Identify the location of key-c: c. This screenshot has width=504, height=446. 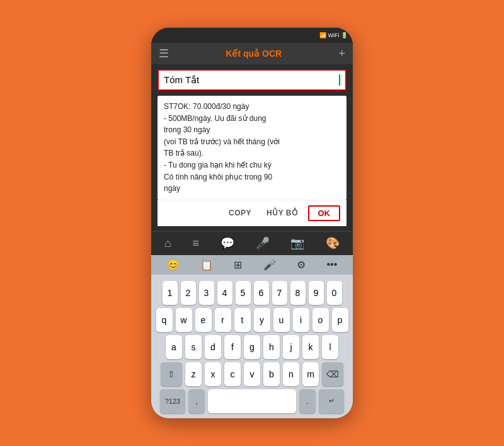
(232, 374).